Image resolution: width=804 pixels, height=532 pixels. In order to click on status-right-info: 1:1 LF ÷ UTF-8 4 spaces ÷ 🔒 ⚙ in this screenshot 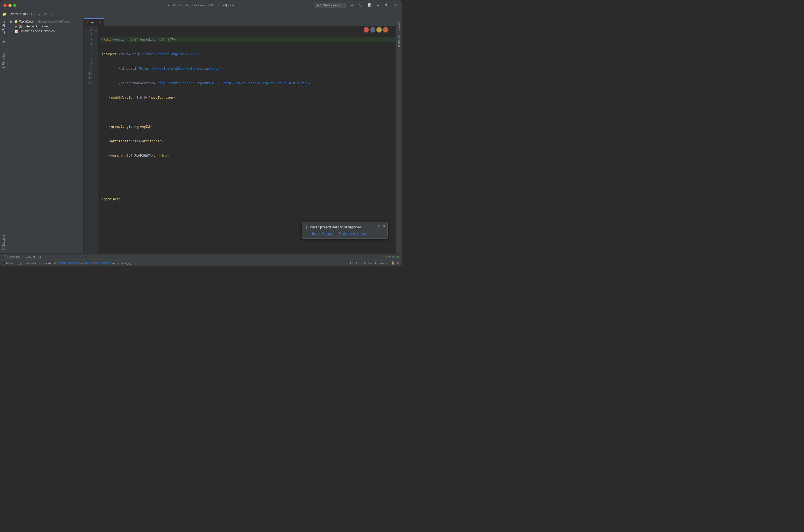, I will do `click(375, 263)`.